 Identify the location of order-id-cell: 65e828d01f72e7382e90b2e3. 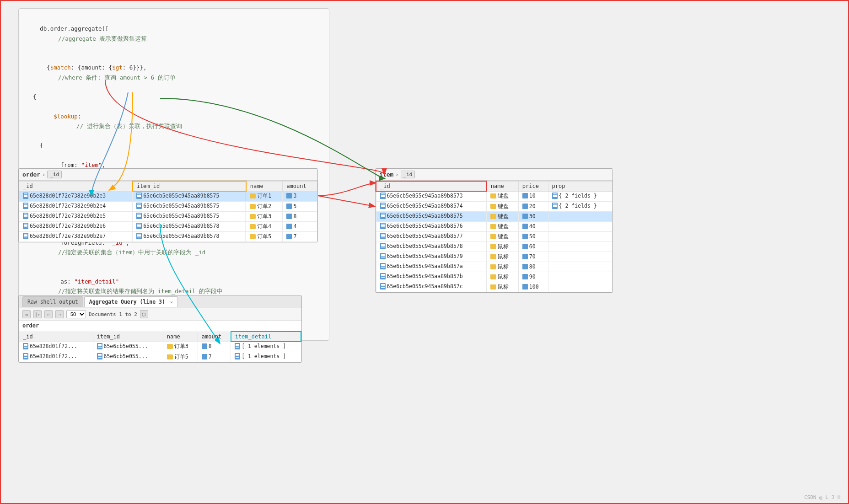
(76, 197).